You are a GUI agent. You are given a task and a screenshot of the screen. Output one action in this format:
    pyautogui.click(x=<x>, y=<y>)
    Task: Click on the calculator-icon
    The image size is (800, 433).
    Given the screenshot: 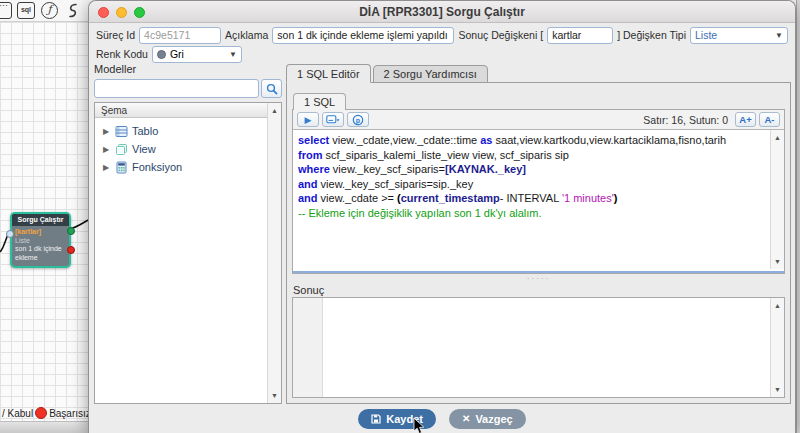 What is the action you would take?
    pyautogui.click(x=122, y=168)
    